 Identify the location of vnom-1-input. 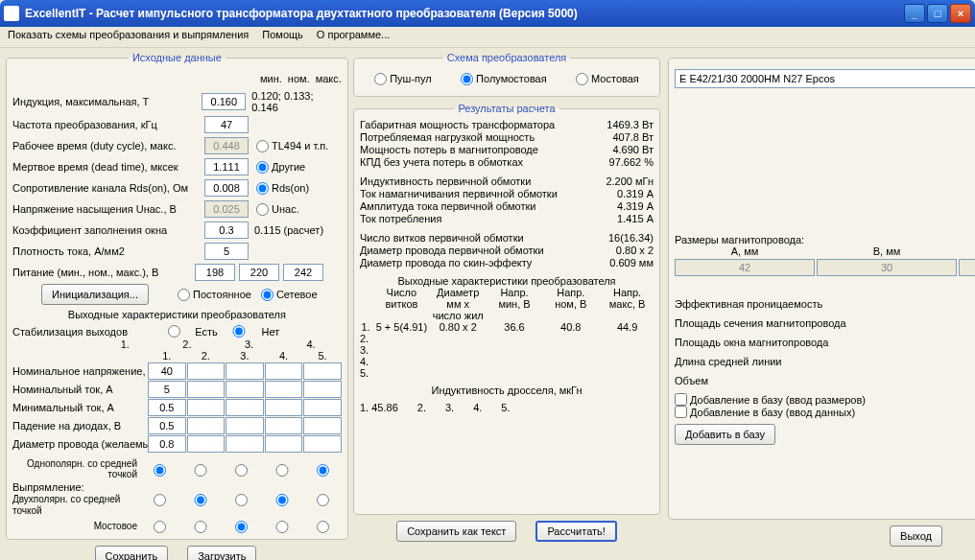
(167, 371).